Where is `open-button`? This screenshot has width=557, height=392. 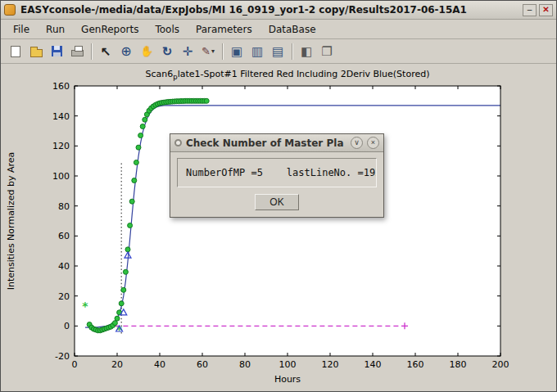 open-button is located at coordinates (36, 52).